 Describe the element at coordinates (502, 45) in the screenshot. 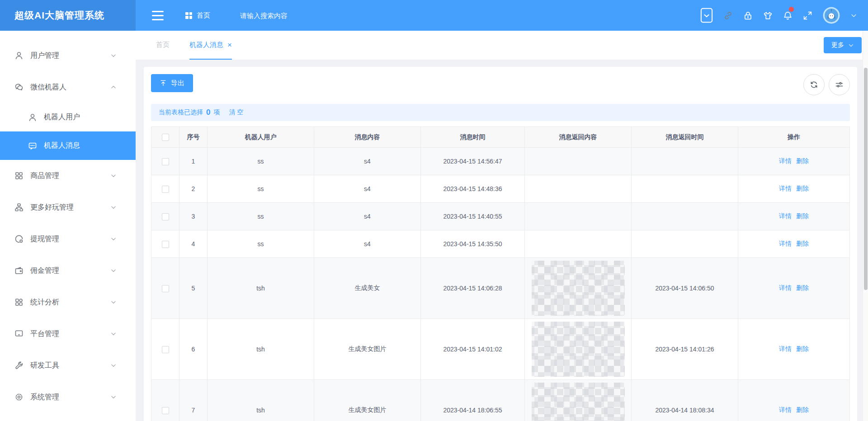

I see `tab-bar: 首页机器人消息× 更多` at that location.